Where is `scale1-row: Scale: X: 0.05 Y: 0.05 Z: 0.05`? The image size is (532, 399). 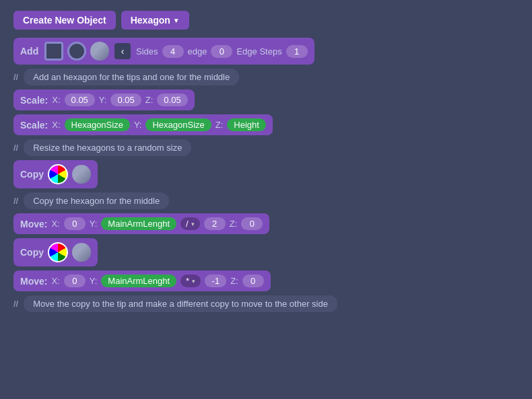
scale1-row: Scale: X: 0.05 Y: 0.05 Z: 0.05 is located at coordinates (266, 100).